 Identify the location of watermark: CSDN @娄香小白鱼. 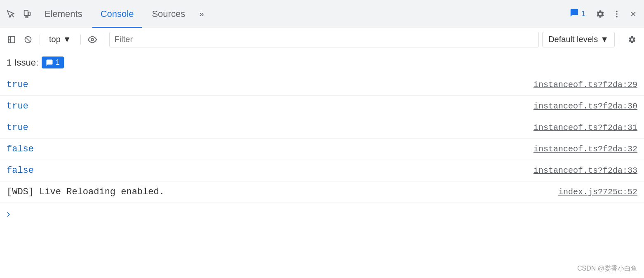
(607, 269).